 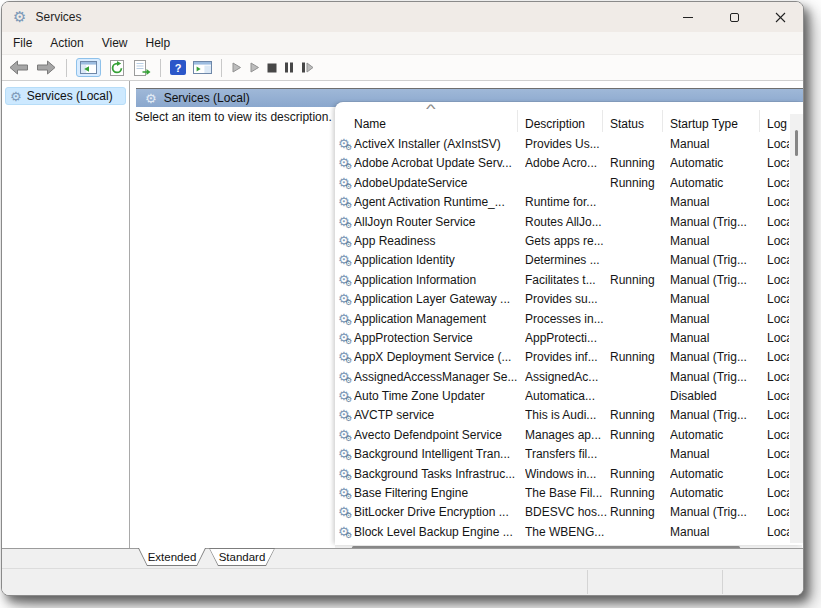 What do you see at coordinates (716, 396) in the screenshot?
I see `service-startup-type: Disabled` at bounding box center [716, 396].